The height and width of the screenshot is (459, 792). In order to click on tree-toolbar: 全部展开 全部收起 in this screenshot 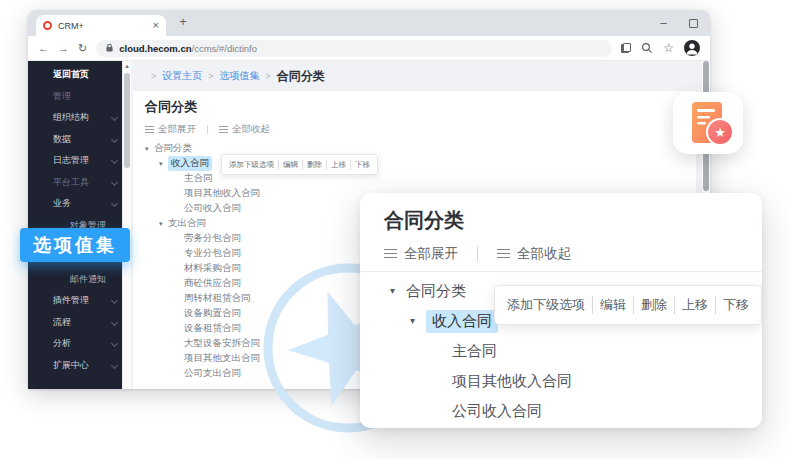, I will do `click(420, 129)`.